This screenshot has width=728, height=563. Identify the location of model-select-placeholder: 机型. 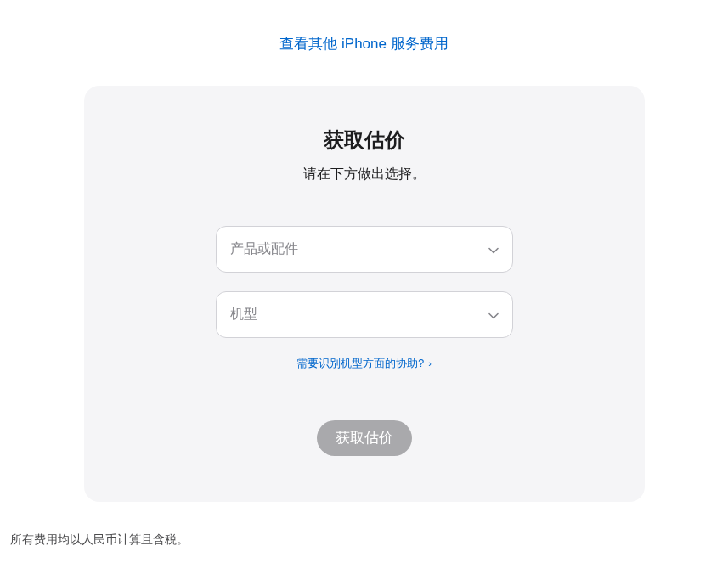
(244, 314).